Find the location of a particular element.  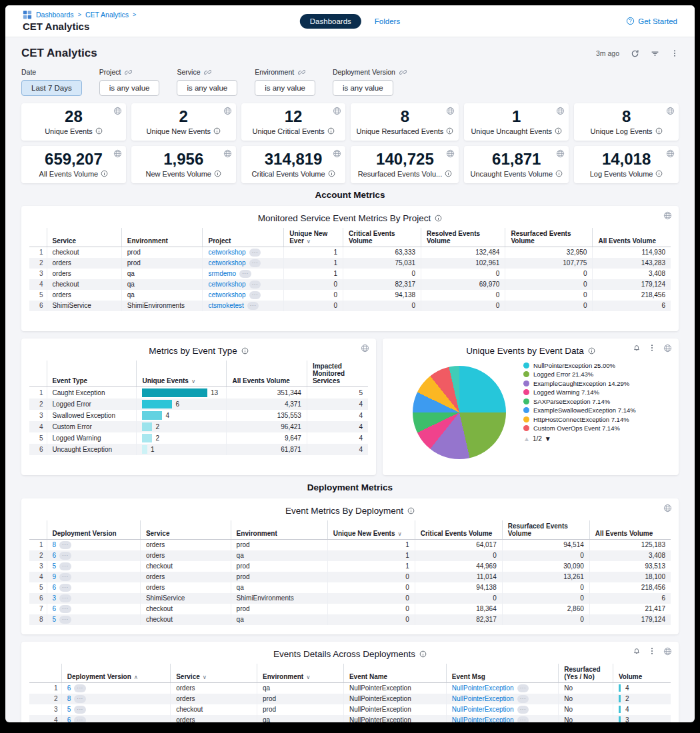

breadcrumb-dashboards: Dashboards is located at coordinates (55, 15).